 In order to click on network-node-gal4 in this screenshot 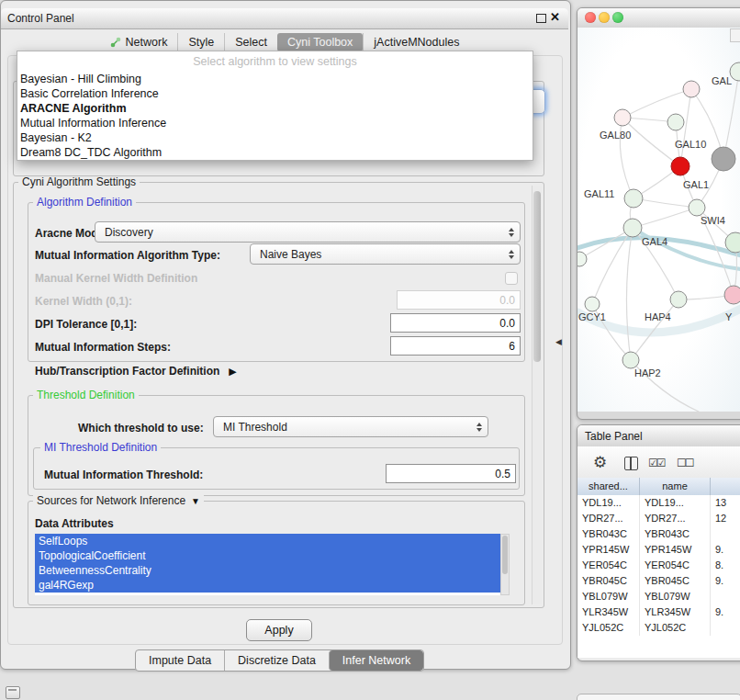, I will do `click(633, 228)`.